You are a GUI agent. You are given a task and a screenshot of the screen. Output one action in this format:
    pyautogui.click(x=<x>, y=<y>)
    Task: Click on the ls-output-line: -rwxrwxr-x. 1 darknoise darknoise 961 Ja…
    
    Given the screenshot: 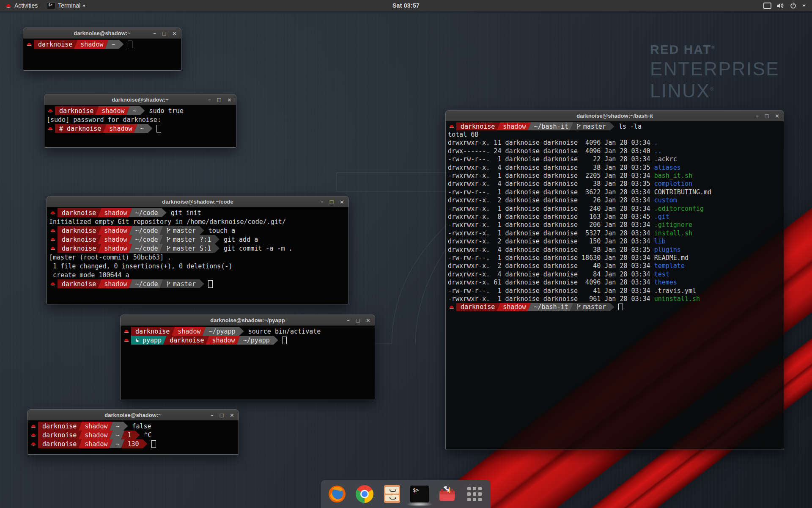 What is the action you would take?
    pyautogui.click(x=615, y=299)
    